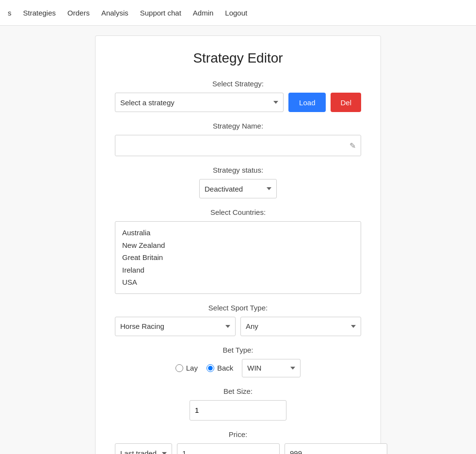  Describe the element at coordinates (238, 146) in the screenshot. I see `strategy-name-wrapper: ✎` at that location.